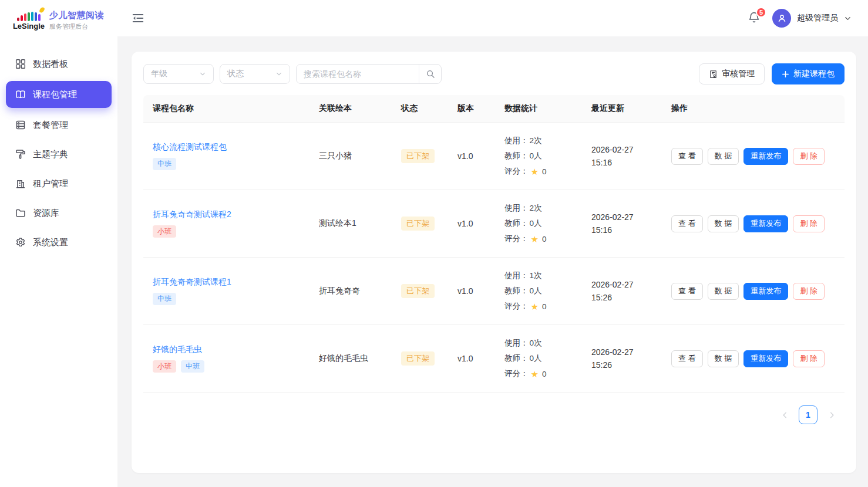  I want to click on table-row: 折耳兔奇奇测试课程1 中班 折耳兔奇奇 已下架 v1.0 使用：1次 教师：0人…, so click(494, 291).